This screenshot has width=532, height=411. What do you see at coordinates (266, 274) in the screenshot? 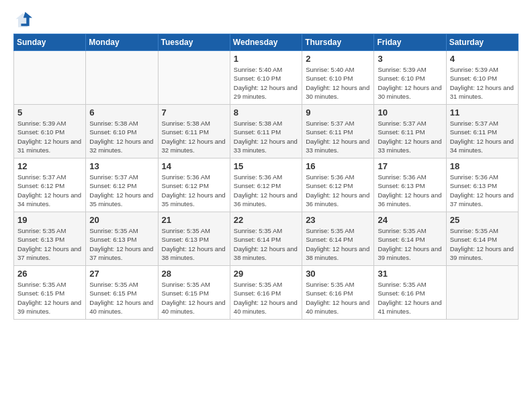
I see `day-number: 29` at bounding box center [266, 274].